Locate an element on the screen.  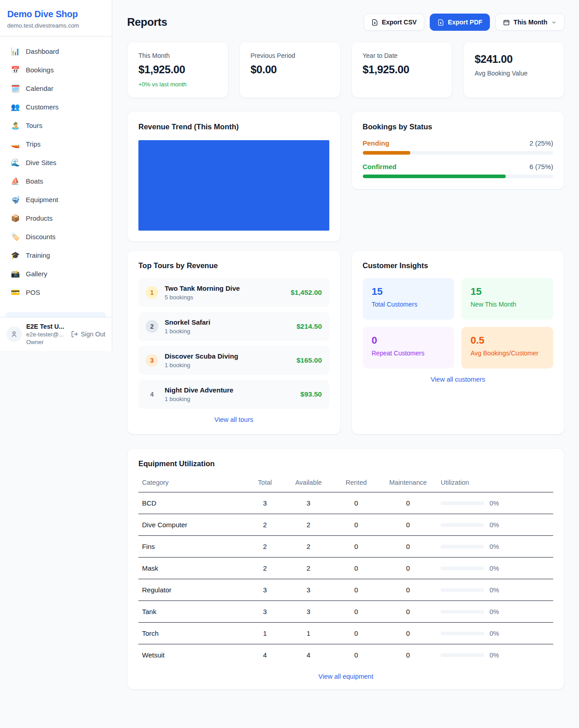
cell-maintenance: 0 is located at coordinates (408, 525).